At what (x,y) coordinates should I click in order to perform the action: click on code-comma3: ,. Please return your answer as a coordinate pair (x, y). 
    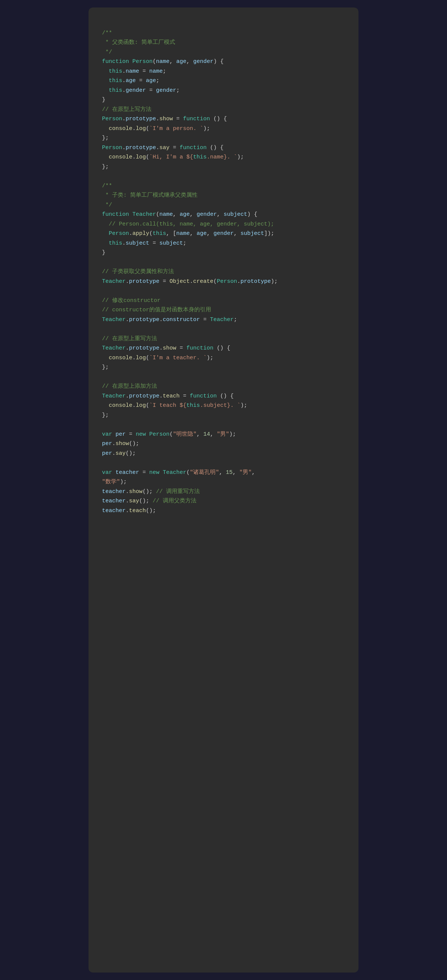
    Looking at the image, I should click on (176, 215).